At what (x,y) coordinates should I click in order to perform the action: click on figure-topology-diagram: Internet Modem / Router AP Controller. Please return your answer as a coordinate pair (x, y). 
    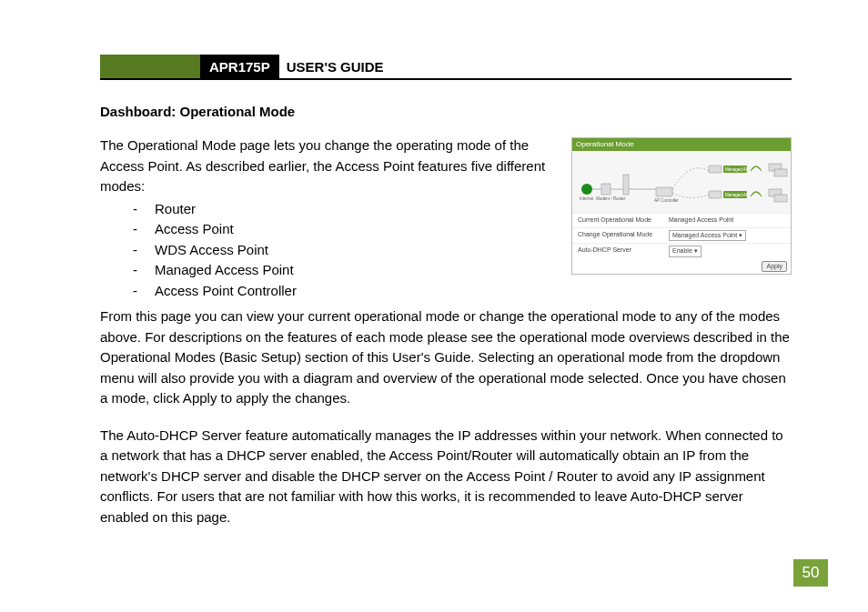
    Looking at the image, I should click on (681, 182).